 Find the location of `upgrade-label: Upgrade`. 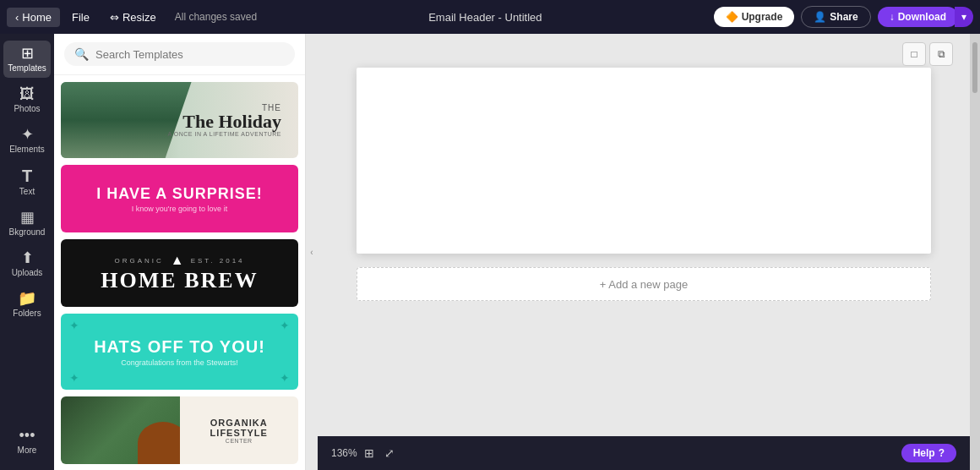

upgrade-label: Upgrade is located at coordinates (762, 17).